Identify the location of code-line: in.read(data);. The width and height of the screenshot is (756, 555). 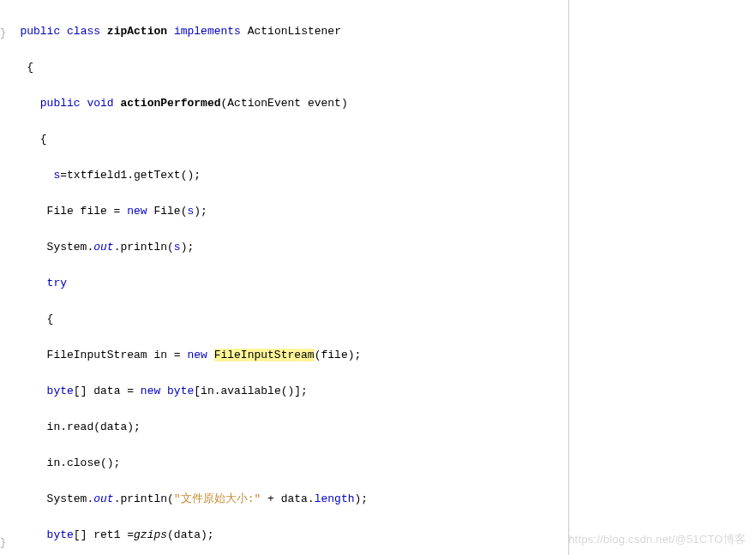
(308, 427).